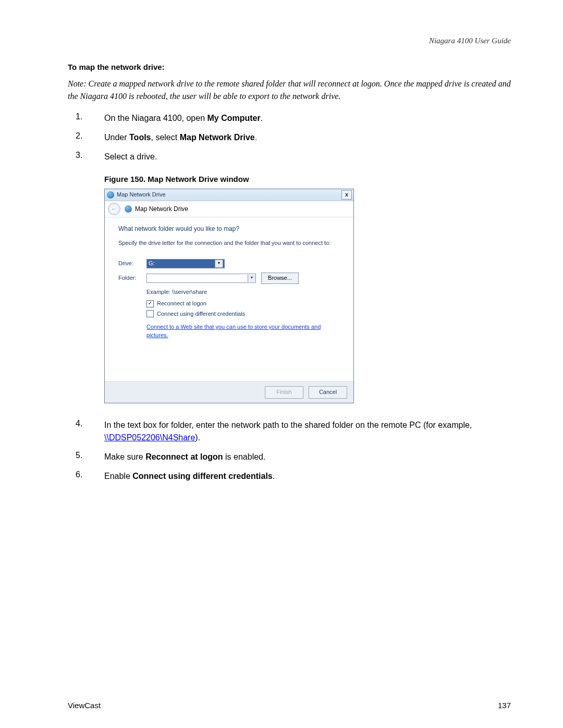  What do you see at coordinates (243, 292) in the screenshot?
I see `example-text: Example: \\server\share` at bounding box center [243, 292].